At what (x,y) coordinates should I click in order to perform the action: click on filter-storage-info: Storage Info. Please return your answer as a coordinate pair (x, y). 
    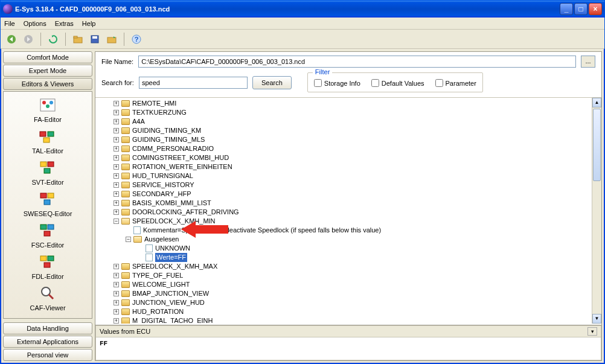
    Looking at the image, I should click on (337, 83).